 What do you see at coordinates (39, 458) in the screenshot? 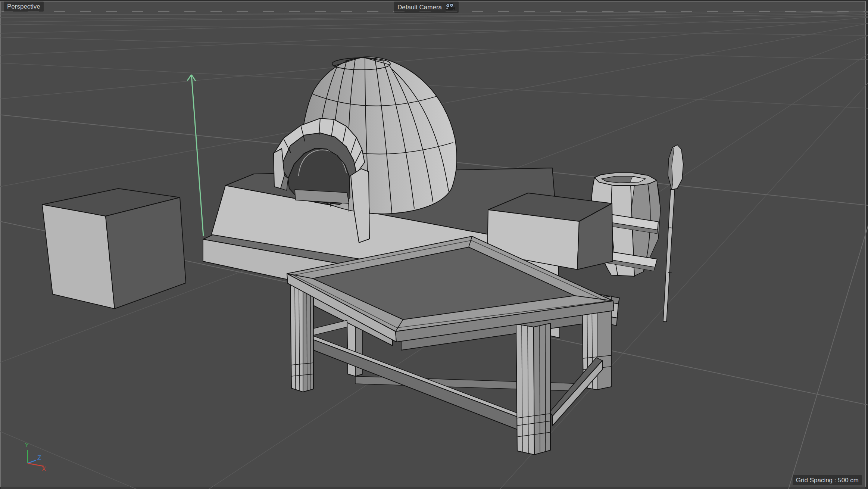
I see `axis-z-label: Z` at bounding box center [39, 458].